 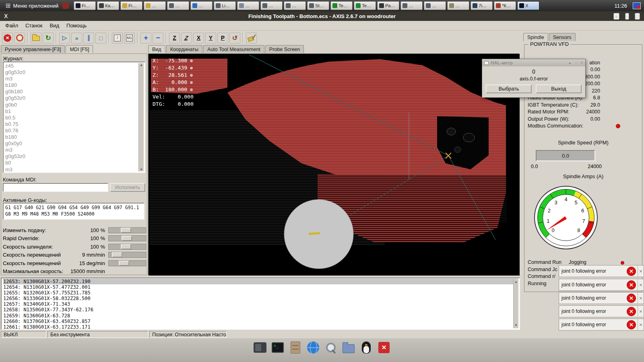 I want to click on preview-tab: Вид, so click(x=157, y=49).